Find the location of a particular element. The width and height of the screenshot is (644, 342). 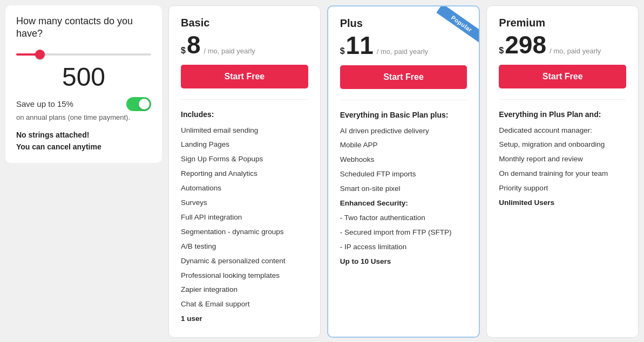

save-label: Save up to 15% is located at coordinates (45, 104).